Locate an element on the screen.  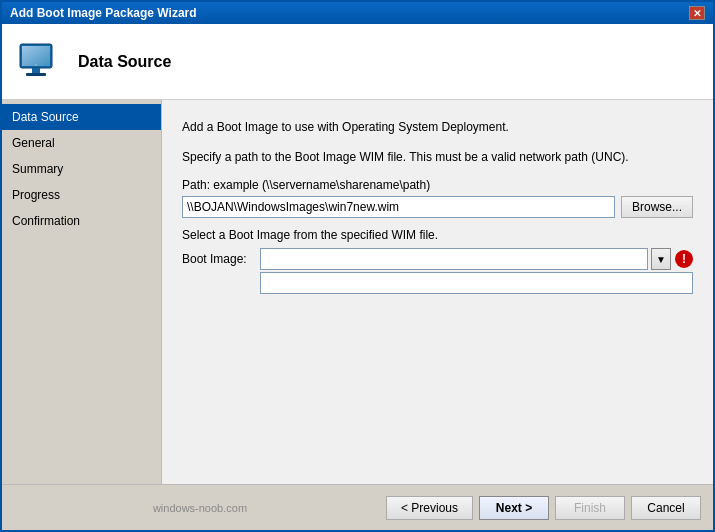
computer-icon is located at coordinates (40, 62).